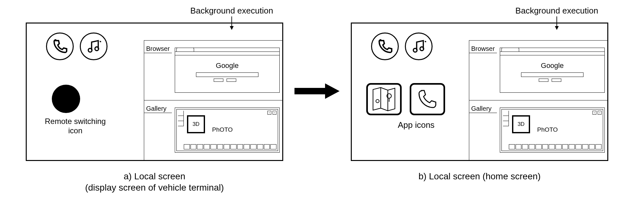 This screenshot has width=644, height=217. What do you see at coordinates (154, 176) in the screenshot?
I see `panel-a-caption-line1: a) Local screen` at bounding box center [154, 176].